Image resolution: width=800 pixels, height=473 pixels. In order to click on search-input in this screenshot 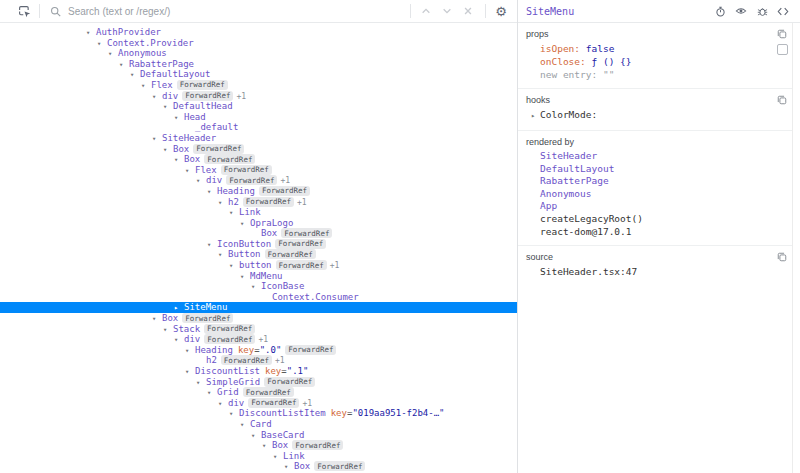, I will do `click(236, 12)`.